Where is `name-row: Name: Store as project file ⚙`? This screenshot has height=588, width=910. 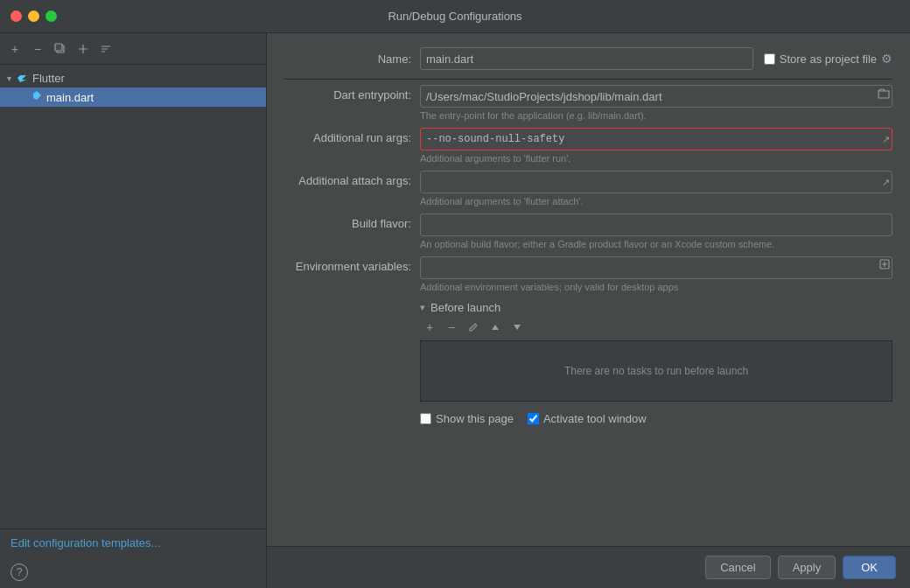 name-row: Name: Store as project file ⚙ is located at coordinates (588, 59).